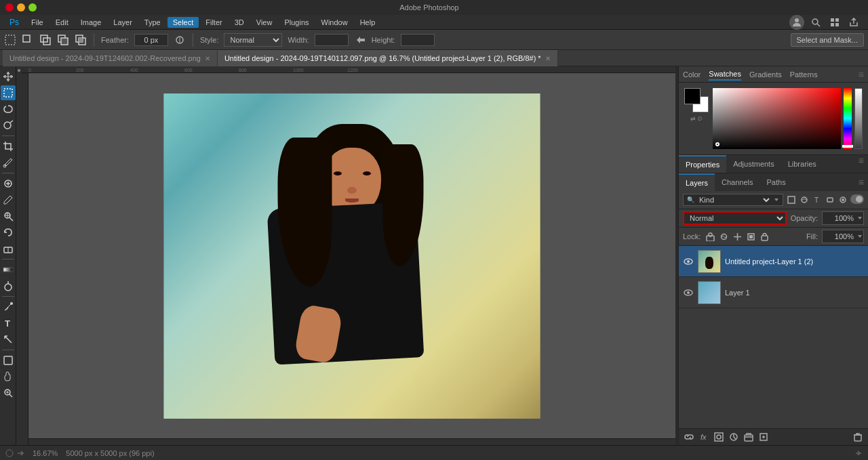 The height and width of the screenshot is (460, 868). Describe the element at coordinates (264, 22) in the screenshot. I see `menu-view: View` at that location.